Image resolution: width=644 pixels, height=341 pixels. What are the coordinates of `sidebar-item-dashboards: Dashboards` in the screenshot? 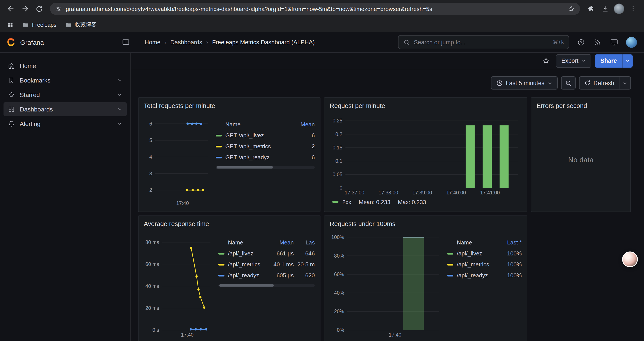 It's located at (65, 109).